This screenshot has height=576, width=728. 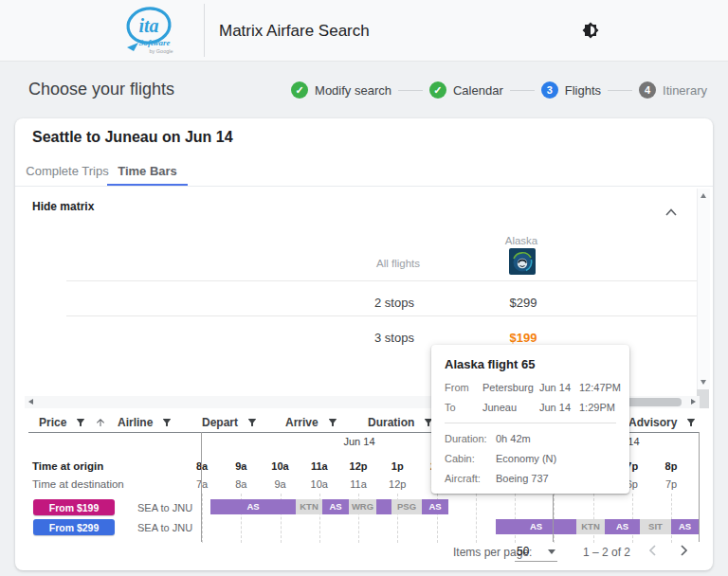 I want to click on app-header: ita Software by Google Matrix Airfare Se…, so click(x=364, y=30).